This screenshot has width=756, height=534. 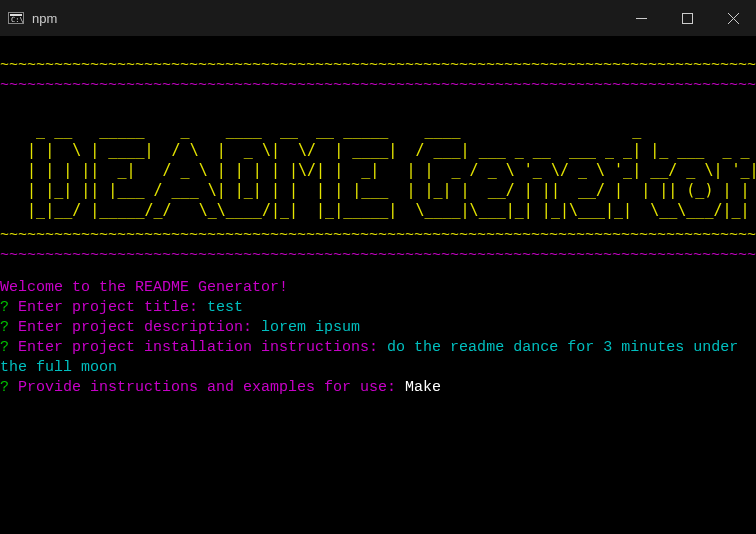 I want to click on welcome-line: Welcome to the README Generator!, so click(x=378, y=288).